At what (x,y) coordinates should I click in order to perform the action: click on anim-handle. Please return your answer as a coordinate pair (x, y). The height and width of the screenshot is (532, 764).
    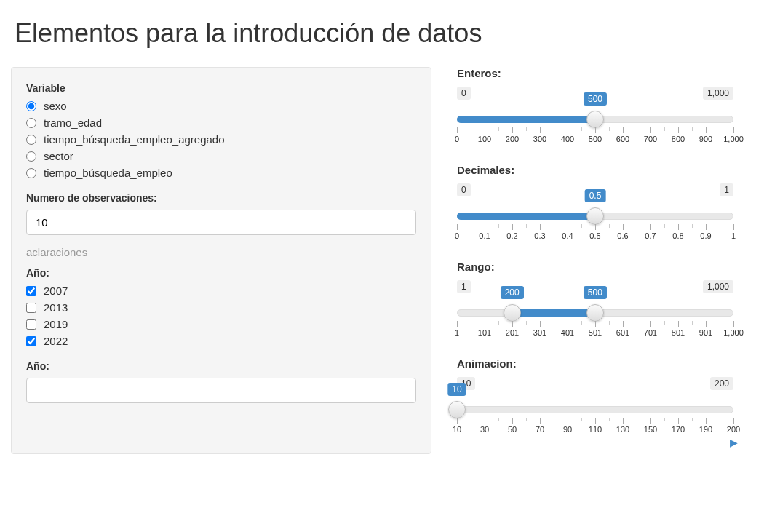
    Looking at the image, I should click on (457, 410).